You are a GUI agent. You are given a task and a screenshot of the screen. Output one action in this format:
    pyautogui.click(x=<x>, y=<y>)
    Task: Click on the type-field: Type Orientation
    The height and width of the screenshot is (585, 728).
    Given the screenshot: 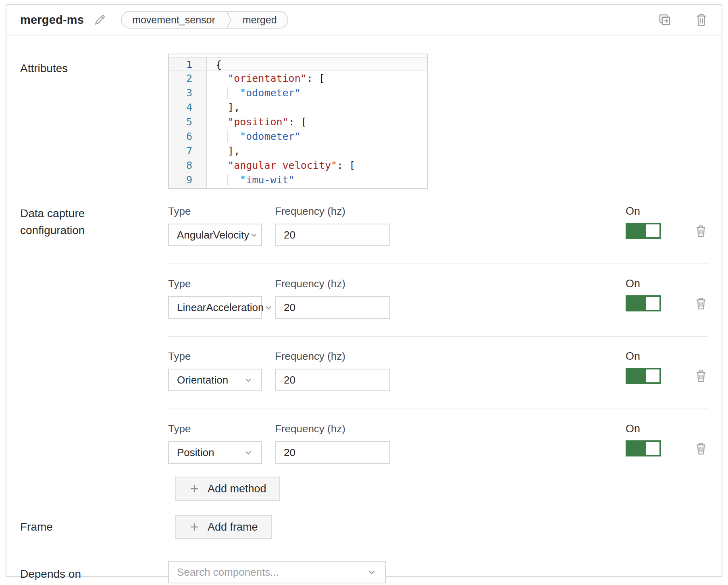 What is the action you would take?
    pyautogui.click(x=215, y=371)
    